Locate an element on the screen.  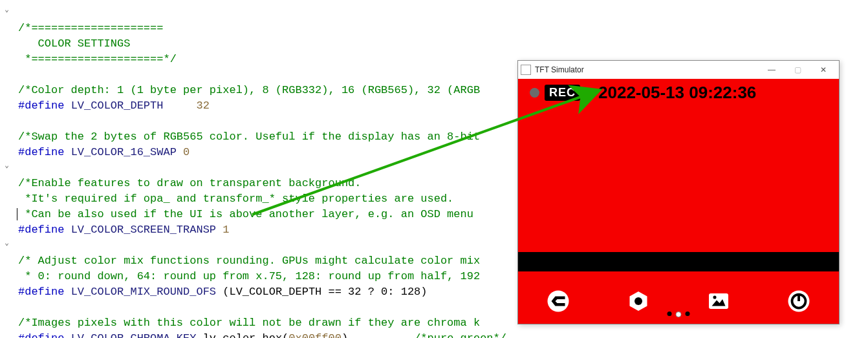
code-text: ) is located at coordinates (345, 335).